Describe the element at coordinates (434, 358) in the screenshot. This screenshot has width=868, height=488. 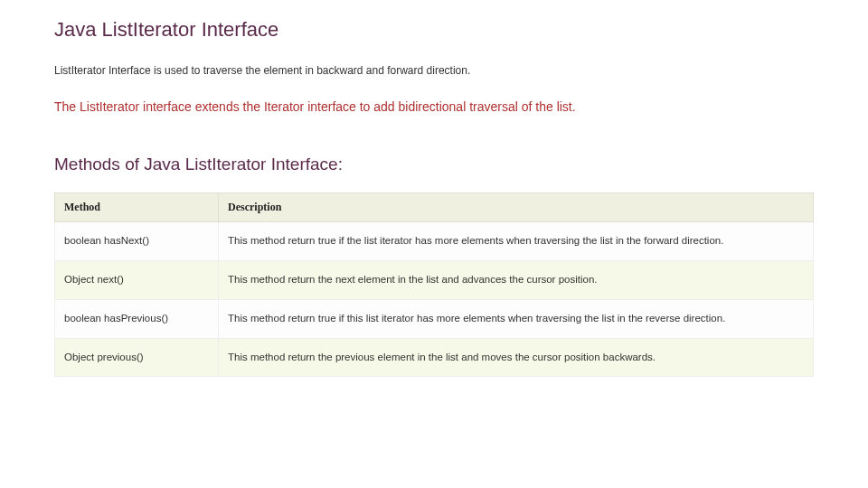
I see `table-row: Object previous() This method return the…` at that location.